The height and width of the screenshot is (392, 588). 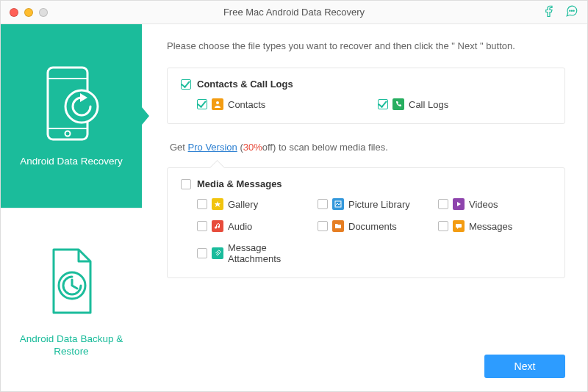 I want to click on sidebar-item-label: Android Data Backup & Restore, so click(x=71, y=345).